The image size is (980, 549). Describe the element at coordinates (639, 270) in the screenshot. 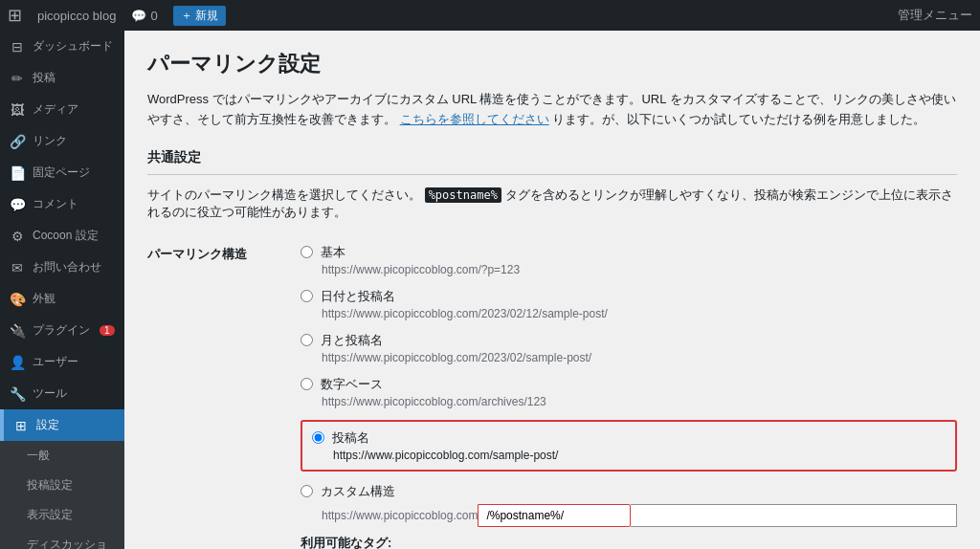

I see `url-basic: https://www.picopiccoblog.com/?p=123` at that location.